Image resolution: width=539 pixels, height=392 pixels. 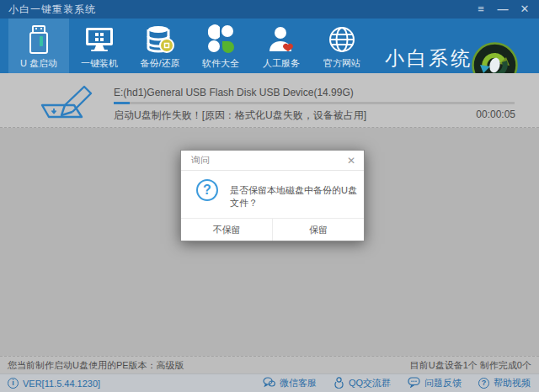 I want to click on make-usb-icon, so click(x=66, y=103).